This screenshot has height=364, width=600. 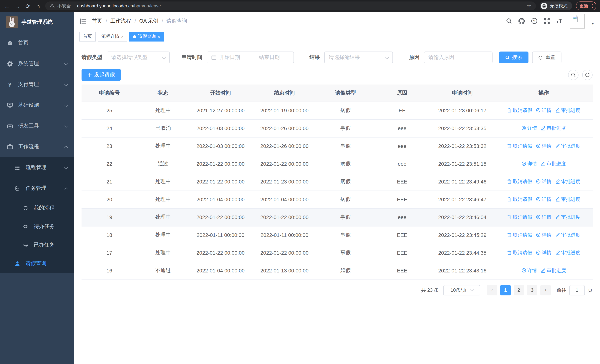 What do you see at coordinates (7, 6) in the screenshot?
I see `browser-back-icon: ←` at bounding box center [7, 6].